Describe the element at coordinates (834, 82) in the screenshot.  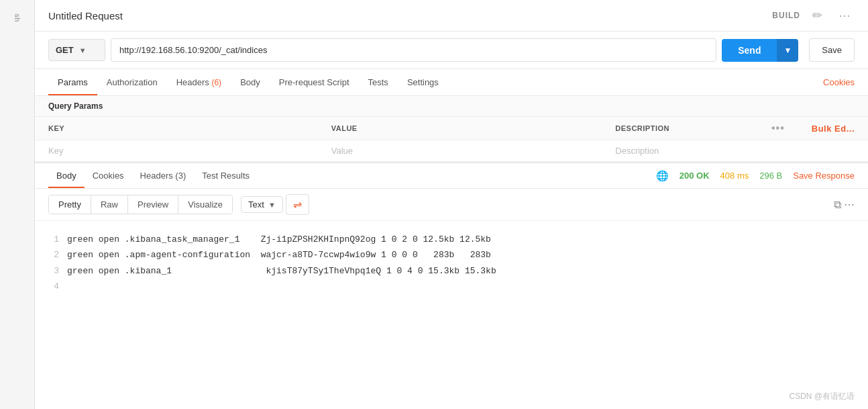
I see `tab-cookies: Cookies` at that location.